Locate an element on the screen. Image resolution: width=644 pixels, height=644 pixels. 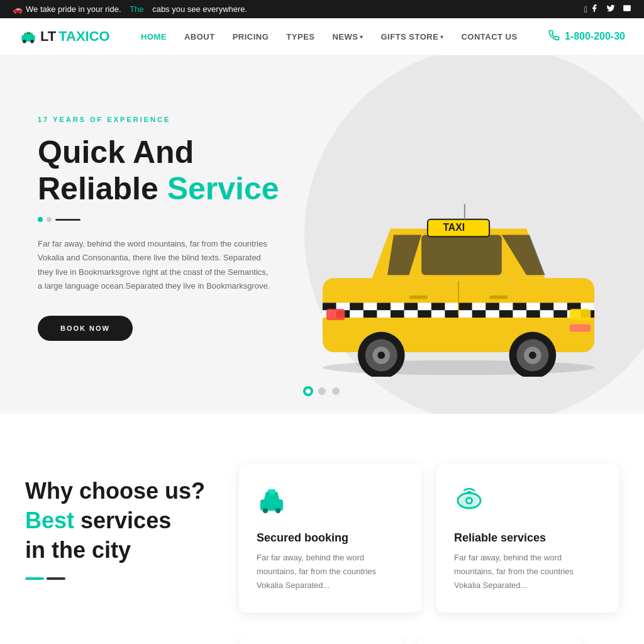
phone-section: 1-800-200-30 is located at coordinates (587, 36).